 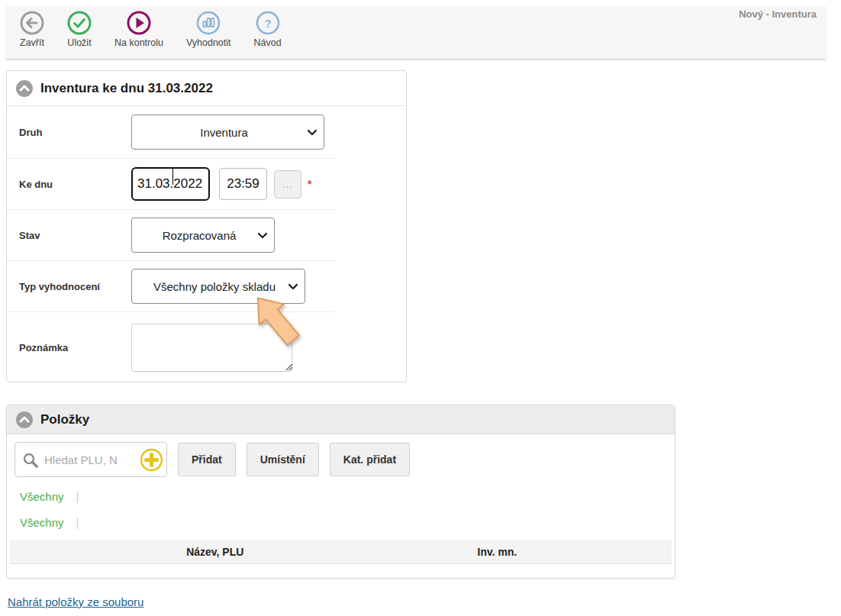 I want to click on toolbar-button-save: Uložit, so click(x=79, y=29).